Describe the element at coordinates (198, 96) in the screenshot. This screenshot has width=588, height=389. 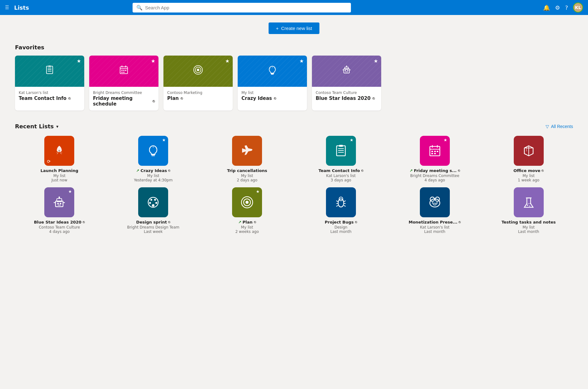
I see `favorite-card-body: Contoso Marketing Plan ⎋` at that location.